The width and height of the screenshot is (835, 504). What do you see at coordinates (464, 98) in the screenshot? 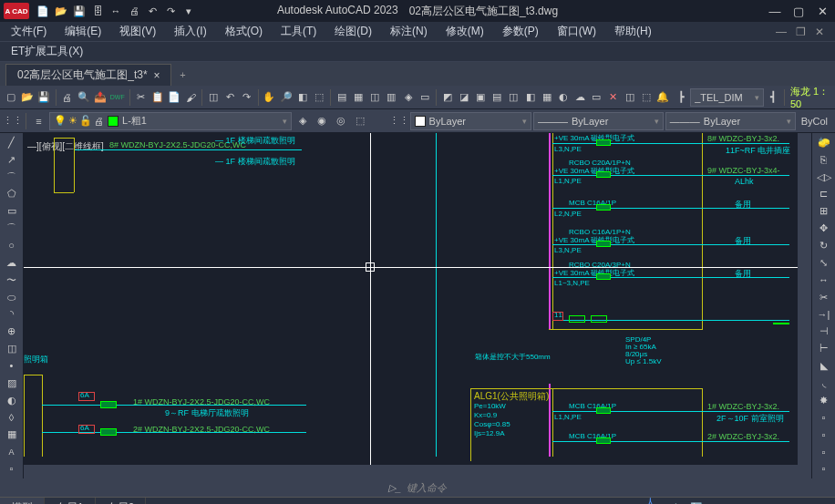
I see `hl2-icon: ◪` at bounding box center [464, 98].